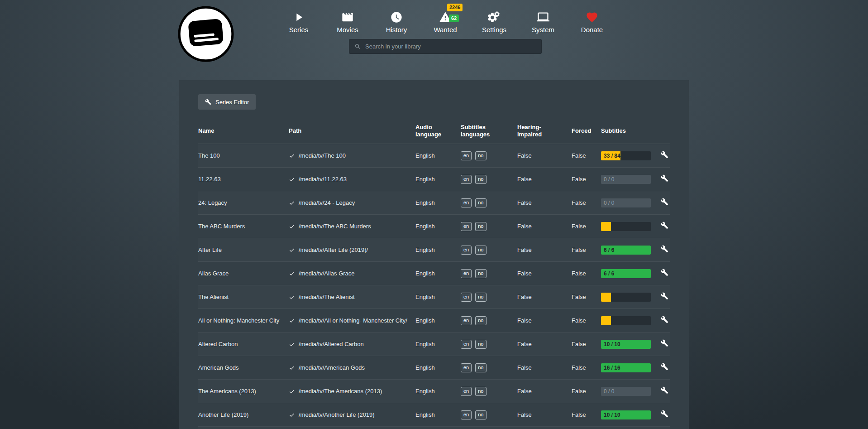 The width and height of the screenshot is (868, 429). What do you see at coordinates (543, 22) in the screenshot?
I see `nav-item-system: System` at bounding box center [543, 22].